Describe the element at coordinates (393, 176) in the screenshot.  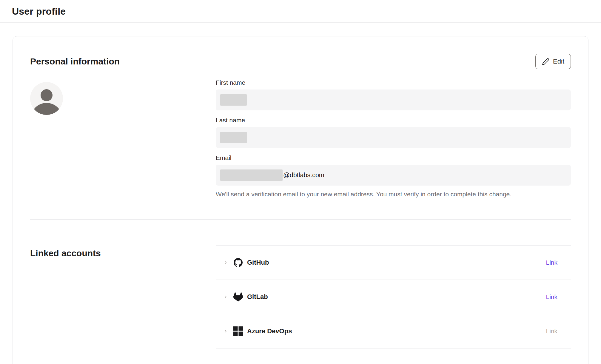
I see `email-field-group: Email @dbtlabs.com We'll send a verifica…` at that location.